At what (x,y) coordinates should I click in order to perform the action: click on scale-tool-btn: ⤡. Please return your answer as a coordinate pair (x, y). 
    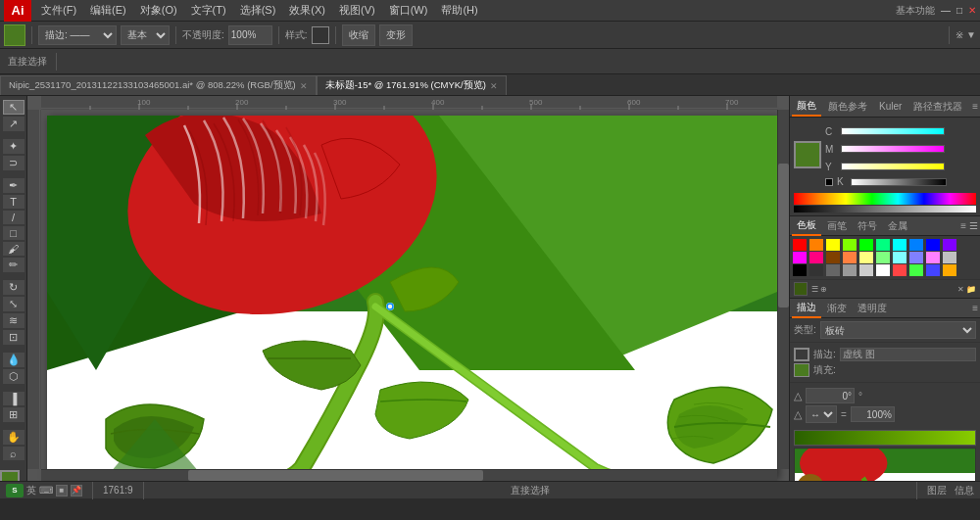
    Looking at the image, I should click on (14, 304).